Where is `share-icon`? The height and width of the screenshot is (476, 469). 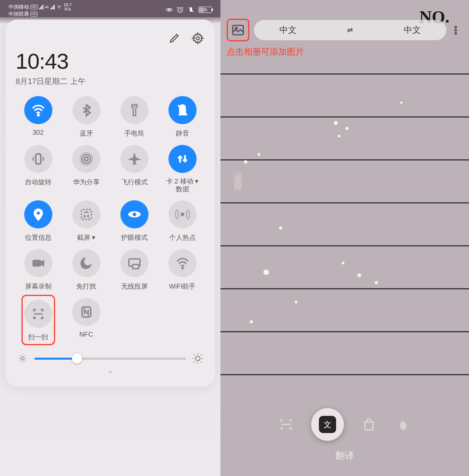 share-icon is located at coordinates (86, 159).